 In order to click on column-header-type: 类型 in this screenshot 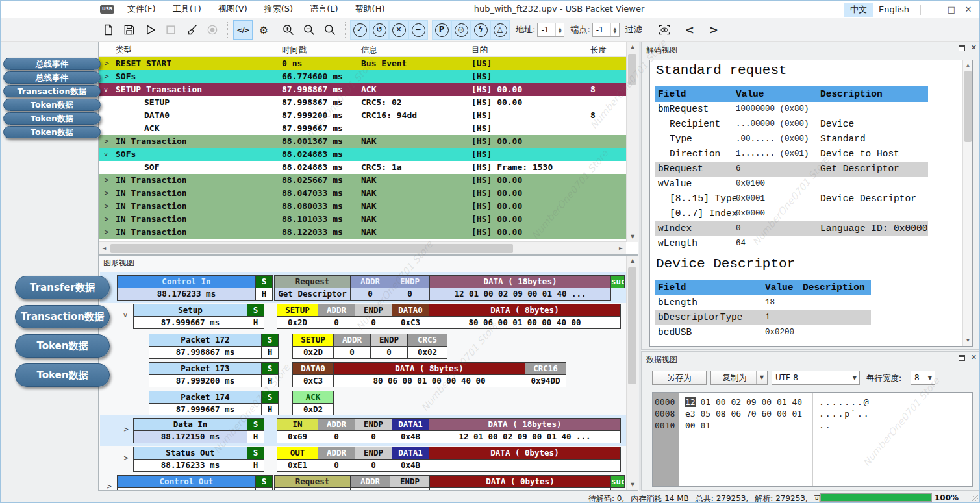, I will do `click(123, 49)`.